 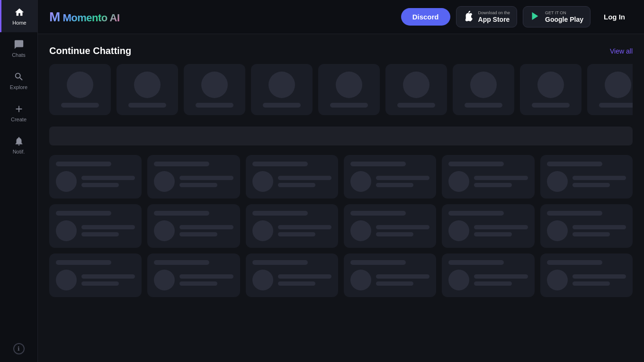 What do you see at coordinates (494, 17) in the screenshot?
I see `appstore-texts: Download on the App Store` at bounding box center [494, 17].